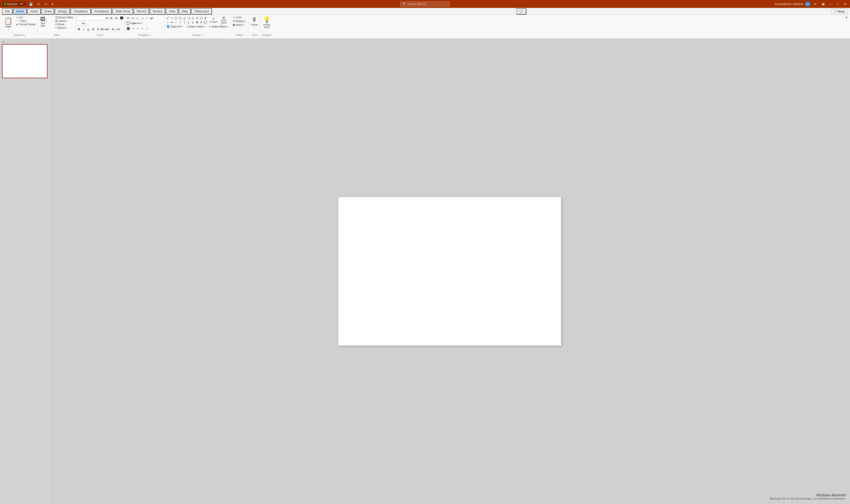  Describe the element at coordinates (427, 4) in the screenshot. I see `search-input` at that location.